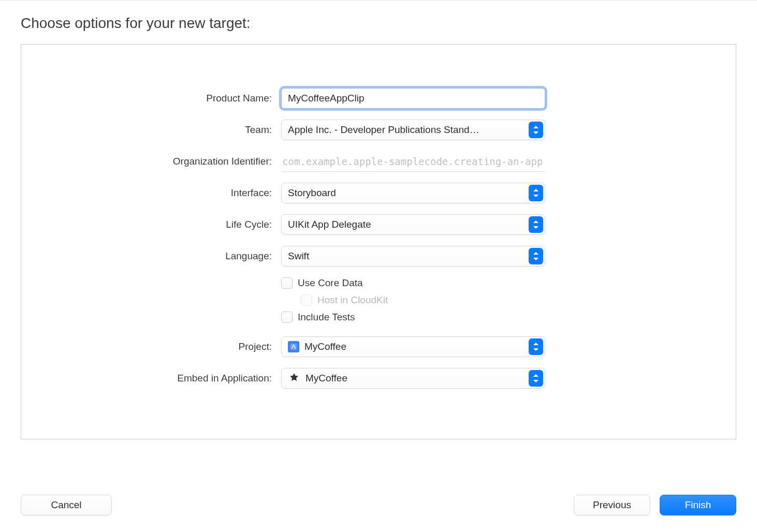  What do you see at coordinates (413, 256) in the screenshot?
I see `language-value: Swift` at bounding box center [413, 256].